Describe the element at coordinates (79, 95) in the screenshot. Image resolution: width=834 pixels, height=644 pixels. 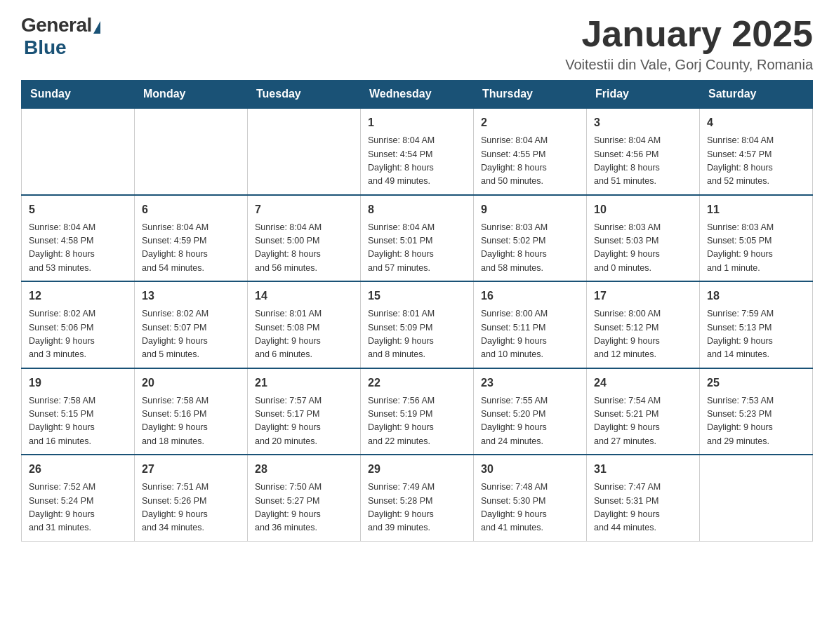
I see `weekday-header-sunday: Sunday` at that location.